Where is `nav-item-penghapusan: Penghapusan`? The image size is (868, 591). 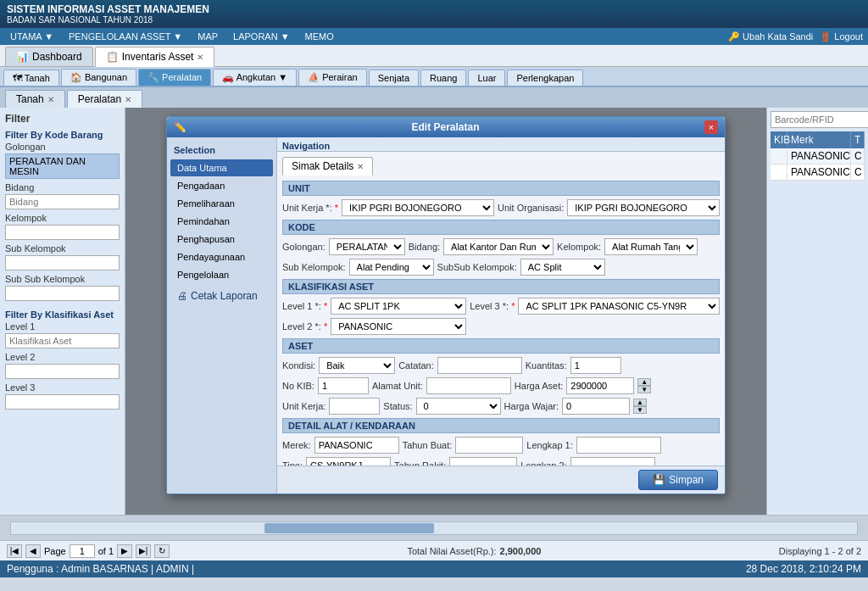 nav-item-penghapusan: Penghapusan is located at coordinates (222, 239).